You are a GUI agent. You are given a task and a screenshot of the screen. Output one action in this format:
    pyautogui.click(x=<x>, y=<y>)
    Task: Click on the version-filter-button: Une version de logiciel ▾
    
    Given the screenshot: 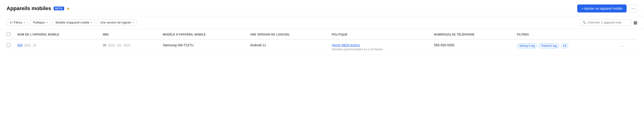 What is the action you would take?
    pyautogui.click(x=117, y=22)
    